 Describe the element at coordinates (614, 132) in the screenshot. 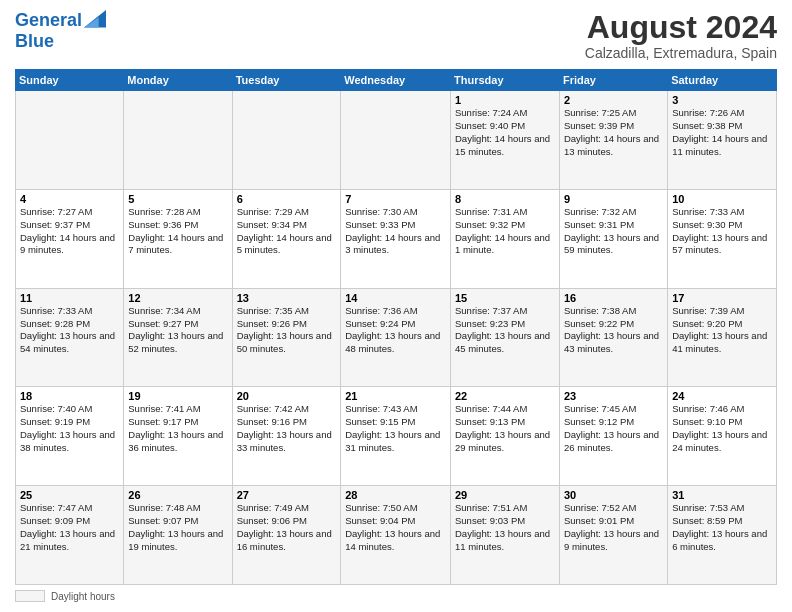

I see `day-info: Sunrise: 7:25 AM Sunset: 9:39 PM Dayligh…` at that location.